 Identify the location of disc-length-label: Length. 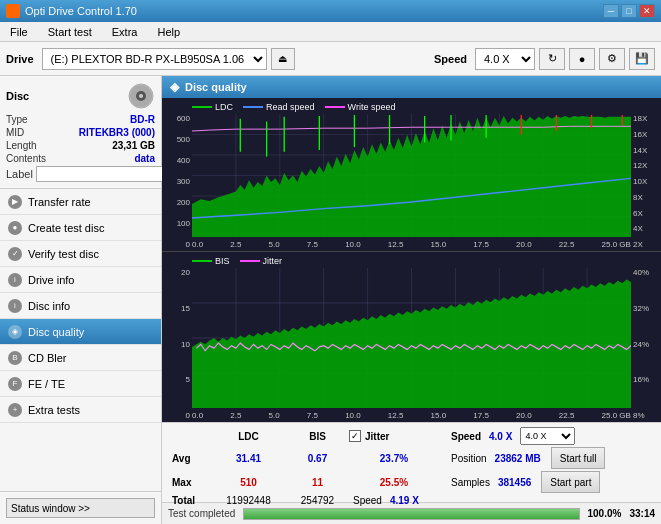
(22, 146).